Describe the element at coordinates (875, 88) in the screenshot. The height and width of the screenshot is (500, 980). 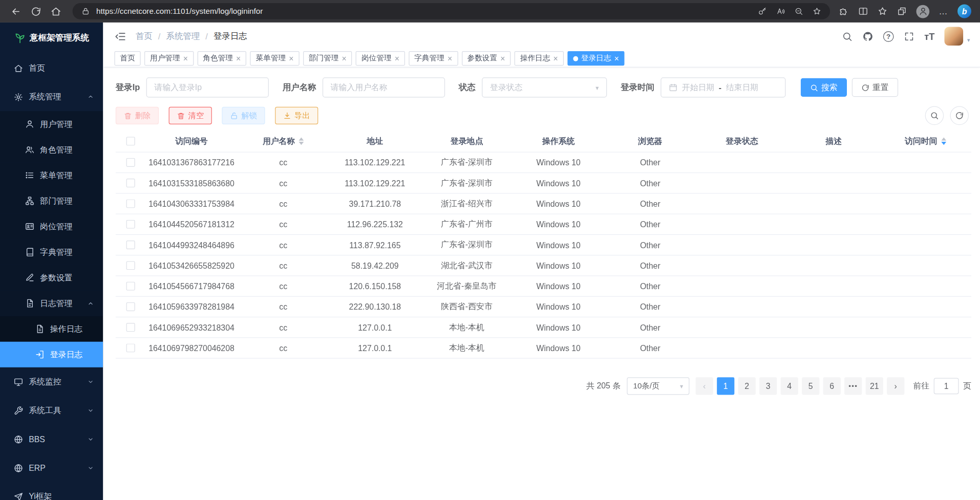
I see `reset-button: 重置` at that location.